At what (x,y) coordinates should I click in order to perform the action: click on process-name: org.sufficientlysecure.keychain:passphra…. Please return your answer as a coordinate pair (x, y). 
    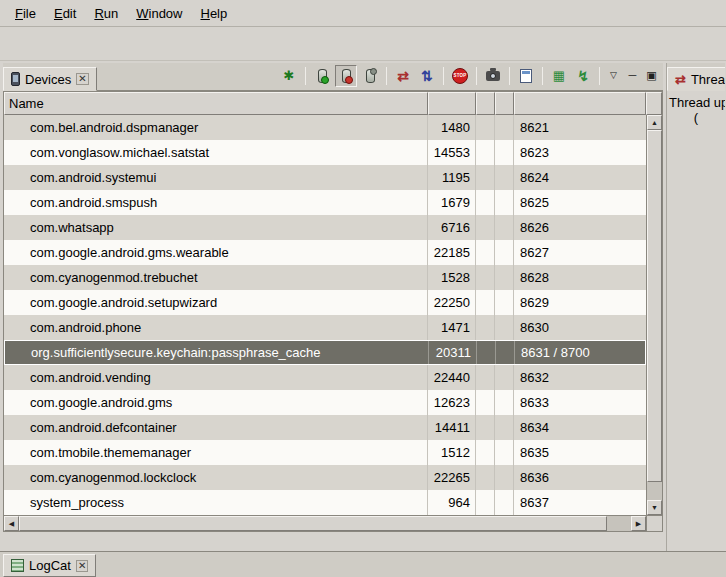
    Looking at the image, I should click on (217, 352).